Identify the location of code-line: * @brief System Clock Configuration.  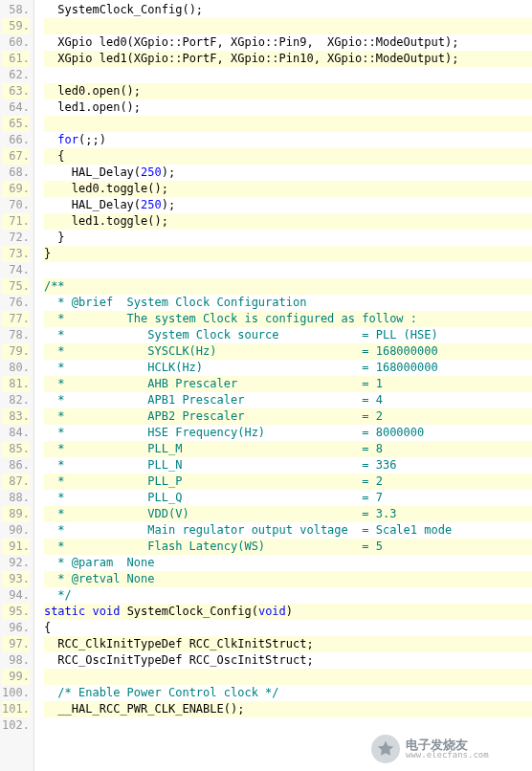
(288, 302).